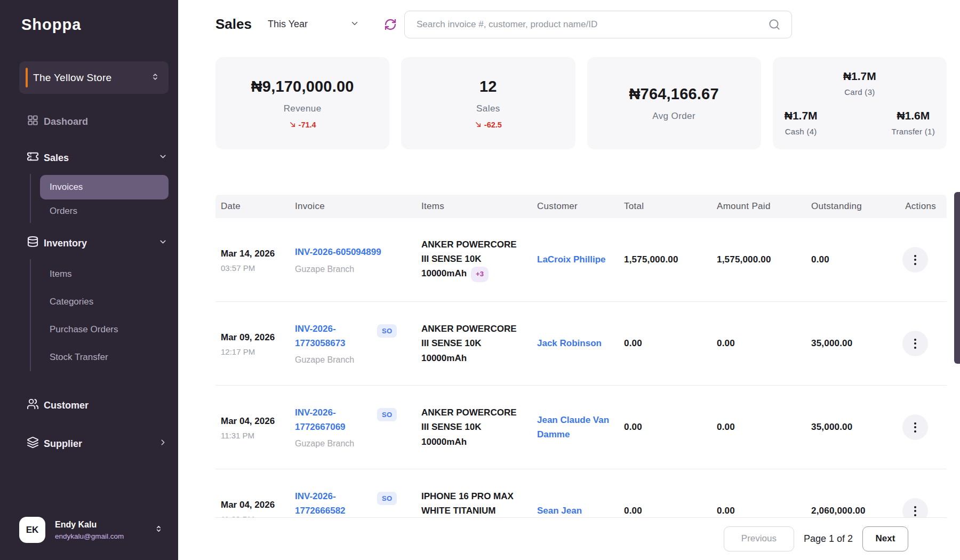 The image size is (960, 560). What do you see at coordinates (581, 260) in the screenshot?
I see `table-row: Mar 14, 2026 03:57 PM INV-2026-605094899…` at bounding box center [581, 260].